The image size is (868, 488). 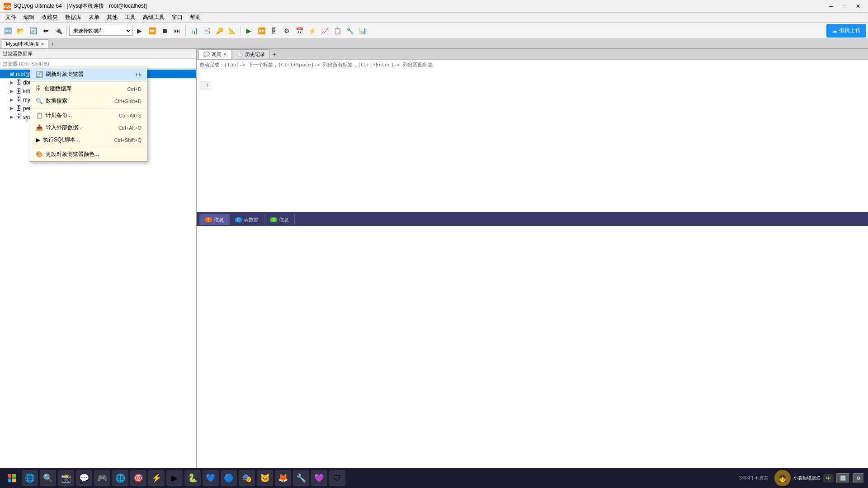 What do you see at coordinates (25, 44) in the screenshot?
I see `connection-tab-mysql: Mysql本机连接 ✕` at bounding box center [25, 44].